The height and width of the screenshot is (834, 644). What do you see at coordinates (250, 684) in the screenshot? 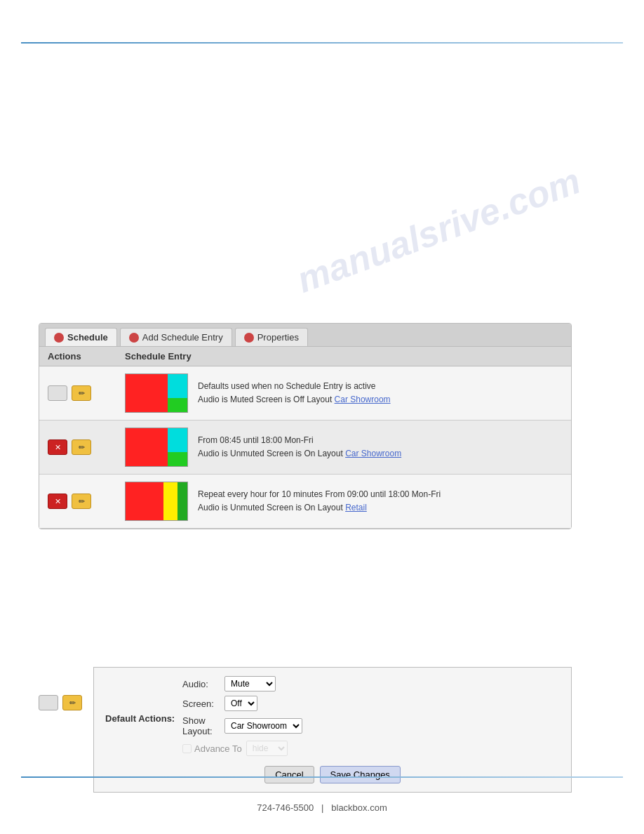
I see `audio-select: Mute Unmute` at bounding box center [250, 684].